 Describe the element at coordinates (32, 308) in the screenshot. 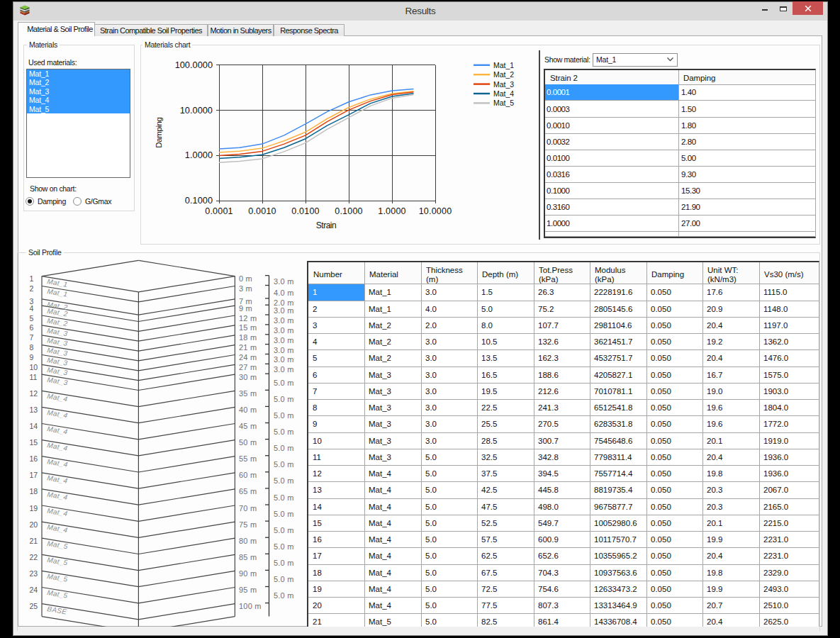

I see `svg-text: 4` at that location.